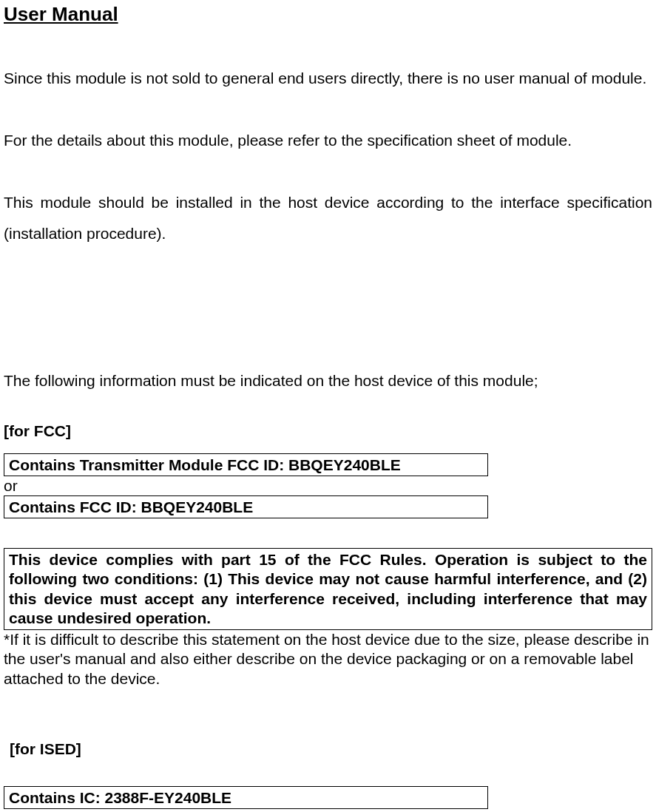  Describe the element at coordinates (328, 218) in the screenshot. I see `intro-paragraph-3: This module should be installed in the h…` at that location.